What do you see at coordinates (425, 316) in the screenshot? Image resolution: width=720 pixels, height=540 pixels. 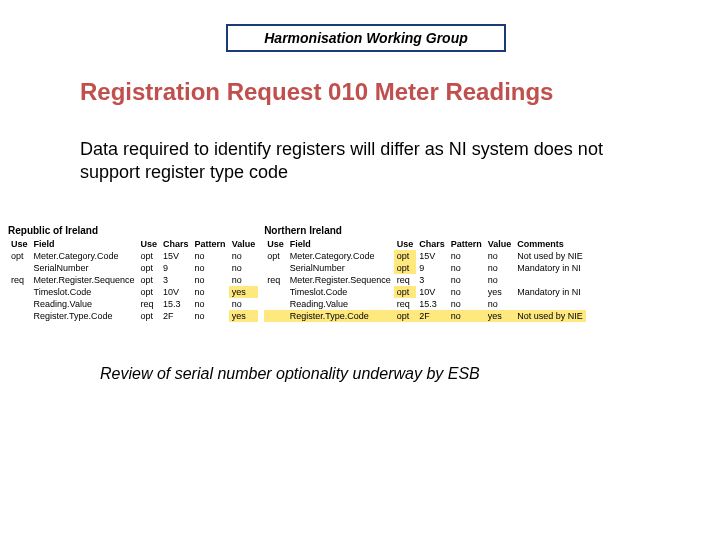 I see `table-row: Register.Type.Codeopt2FnoyesNot used by …` at bounding box center [425, 316].